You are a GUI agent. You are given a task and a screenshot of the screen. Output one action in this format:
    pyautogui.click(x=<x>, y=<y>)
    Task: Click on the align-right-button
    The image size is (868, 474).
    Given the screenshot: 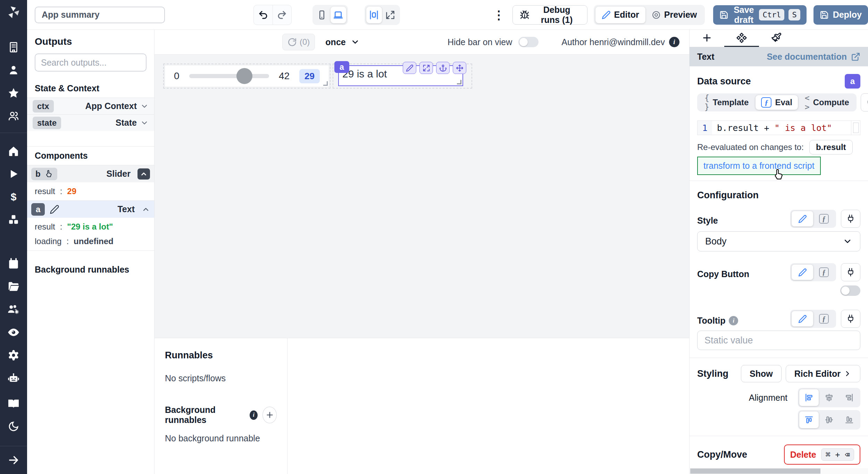 What is the action you would take?
    pyautogui.click(x=849, y=398)
    